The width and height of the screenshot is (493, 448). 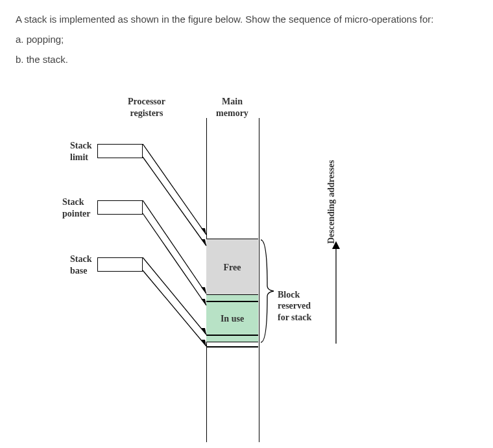 I want to click on stack-pointer-text: Stack pointer, so click(x=77, y=207).